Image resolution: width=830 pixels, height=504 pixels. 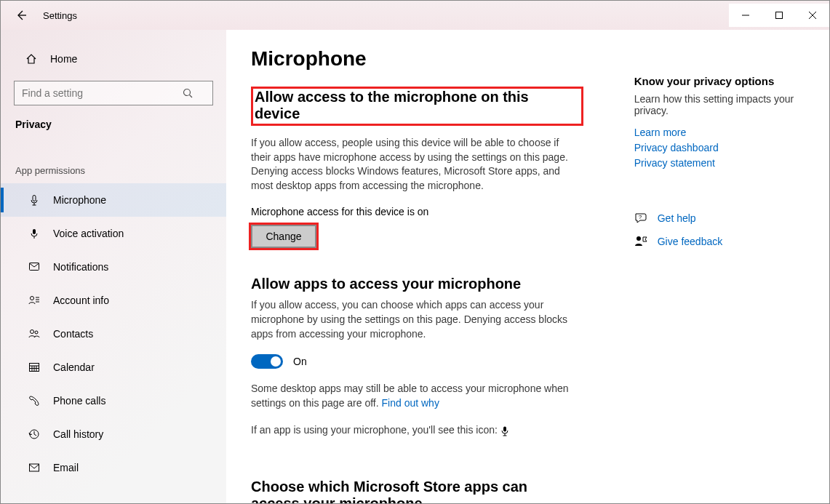 What do you see at coordinates (411, 320) in the screenshot?
I see `section2-desc: If you allow access, you can choose whic…` at bounding box center [411, 320].